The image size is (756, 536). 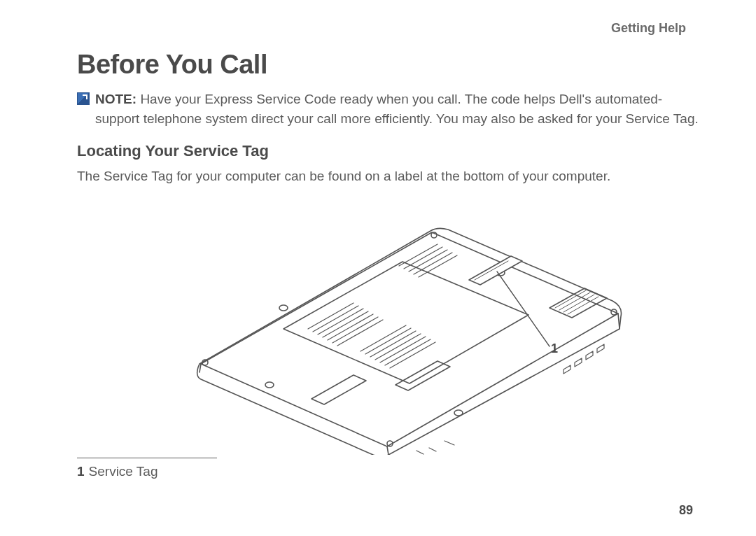 What do you see at coordinates (388, 469) in the screenshot?
I see `figure-legend: 1Service Tag` at bounding box center [388, 469].